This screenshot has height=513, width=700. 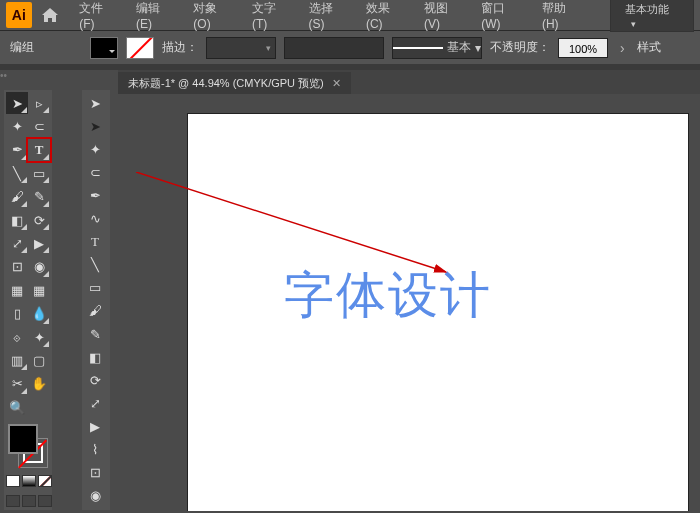 What do you see at coordinates (17, 243) in the screenshot?
I see `scale-tool: ⤢` at bounding box center [17, 243].